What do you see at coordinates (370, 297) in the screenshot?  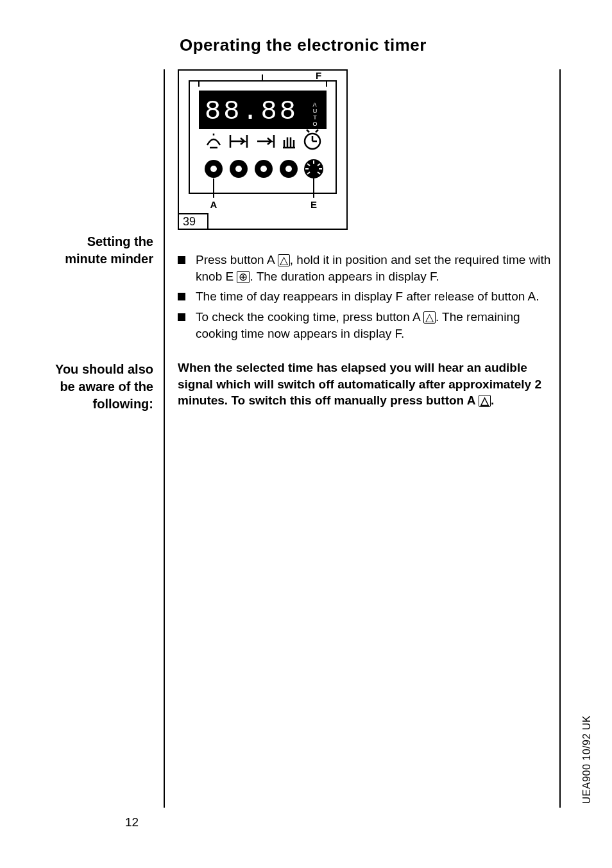 I see `bullet-list-minute-minder: Press button A △, hold it in position an…` at bounding box center [370, 297].